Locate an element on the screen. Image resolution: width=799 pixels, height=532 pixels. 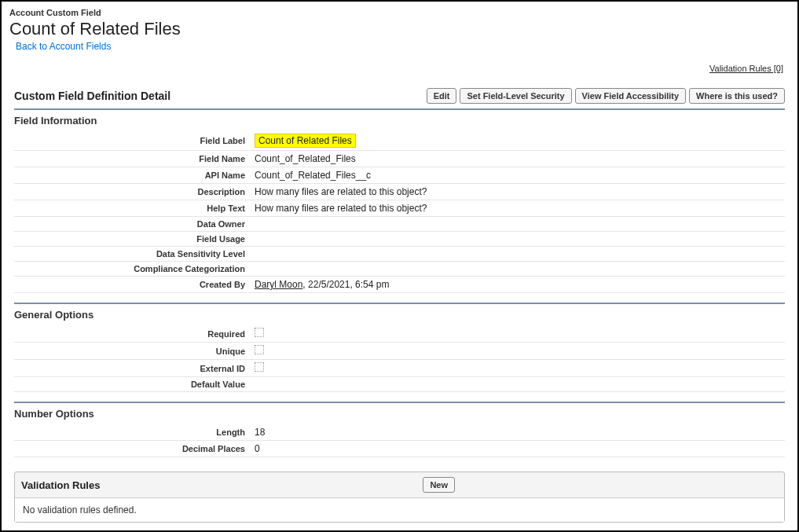
value-help-text: How many files are related to this objec… is located at coordinates (517, 209).